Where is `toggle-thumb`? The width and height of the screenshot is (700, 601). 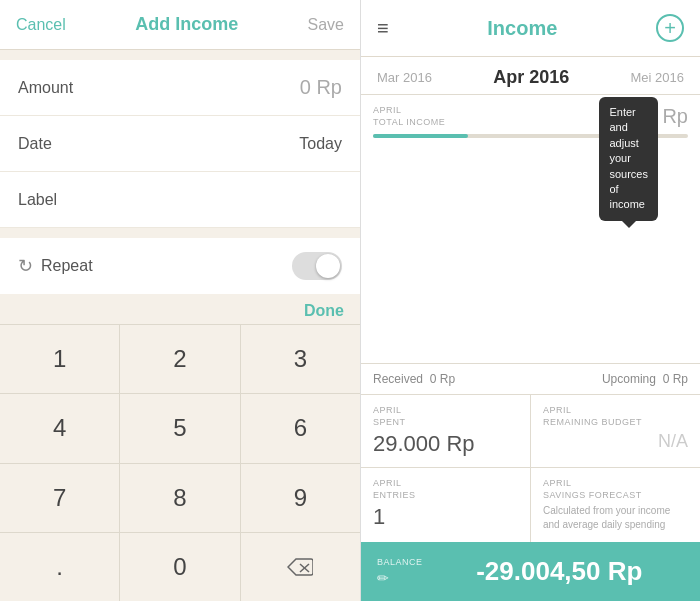 toggle-thumb is located at coordinates (328, 266).